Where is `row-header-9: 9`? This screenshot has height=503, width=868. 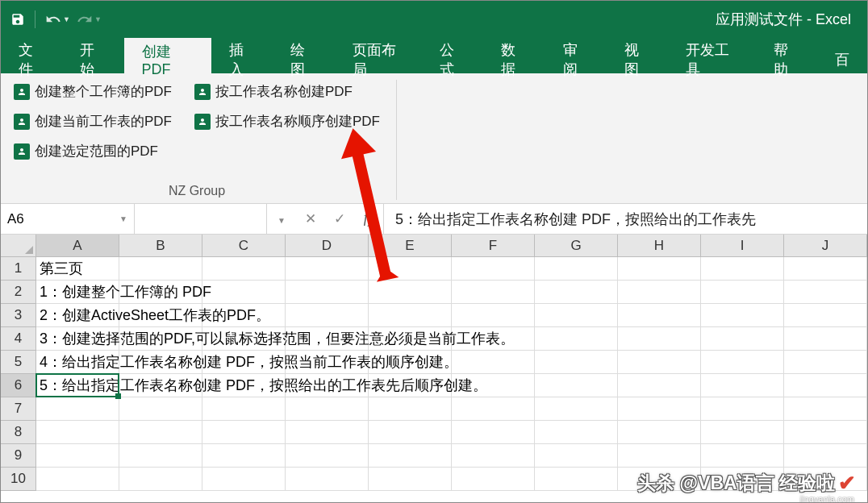
row-header-9: 9 is located at coordinates (19, 456).